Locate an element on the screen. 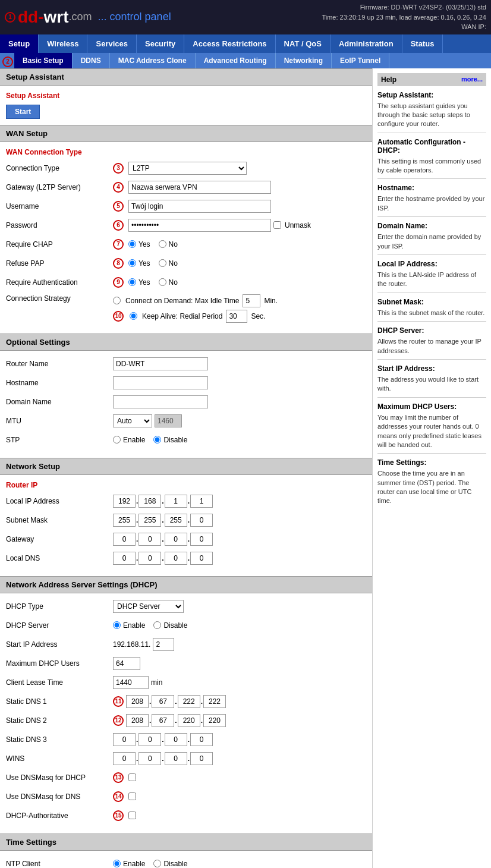  demand-time-input is located at coordinates (251, 301).